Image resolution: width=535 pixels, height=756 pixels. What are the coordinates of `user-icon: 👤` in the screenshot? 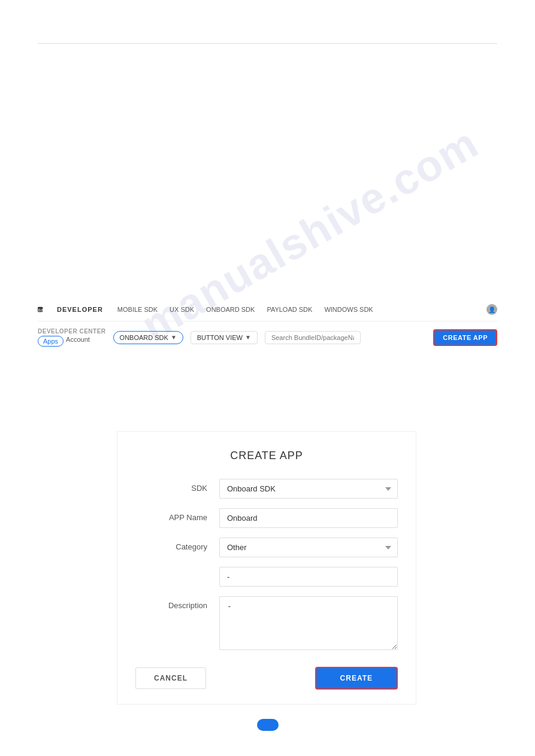 It's located at (492, 309).